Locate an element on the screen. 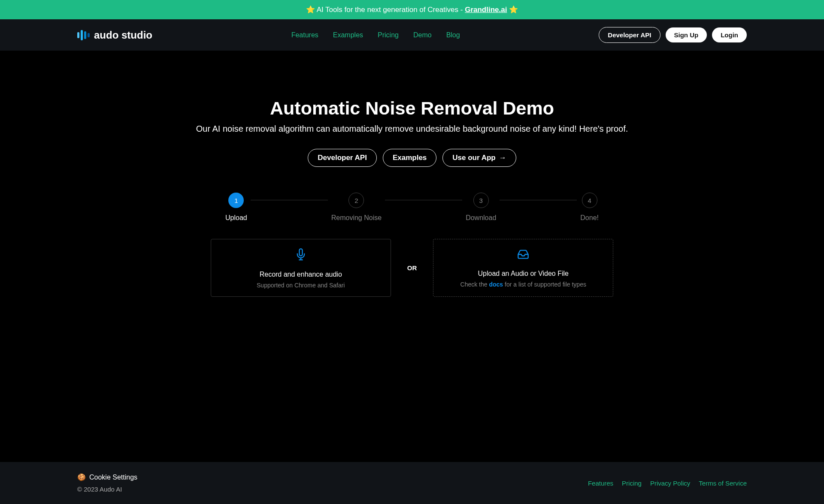  step-download: 3 Download is located at coordinates (481, 207).